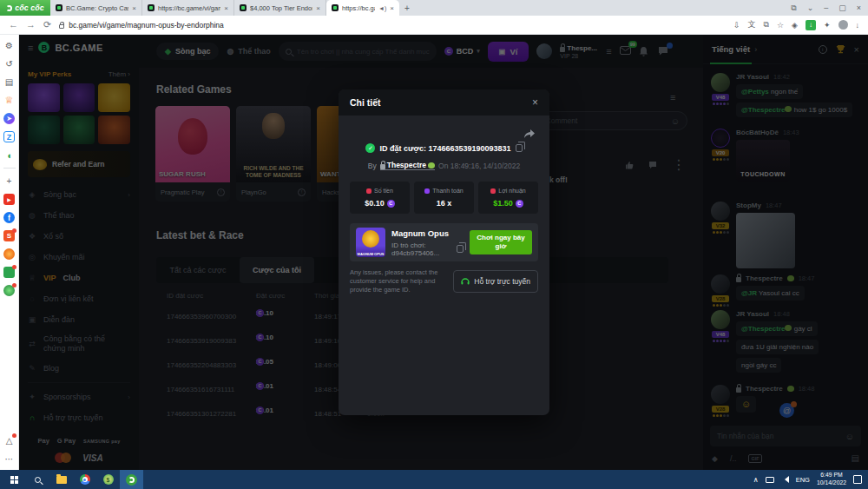 This screenshot has width=868, height=489. What do you see at coordinates (188, 8) in the screenshot?
I see `tab-bcgame-game: https://bc.game/vi/game/the×` at bounding box center [188, 8].